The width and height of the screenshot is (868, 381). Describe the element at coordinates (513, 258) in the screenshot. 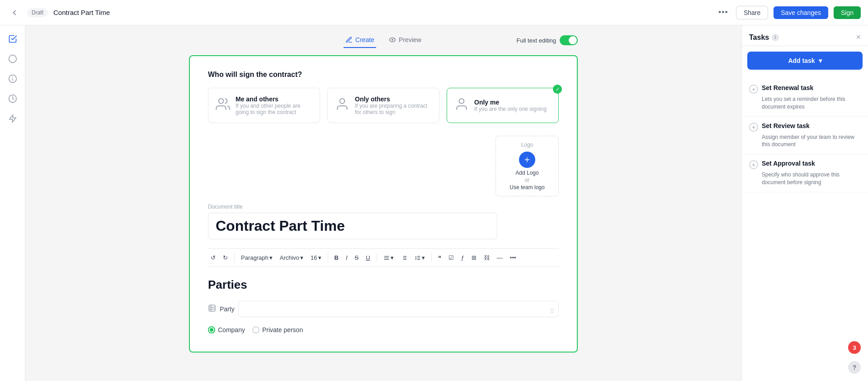

I see `more-toolbar-button: •••` at that location.